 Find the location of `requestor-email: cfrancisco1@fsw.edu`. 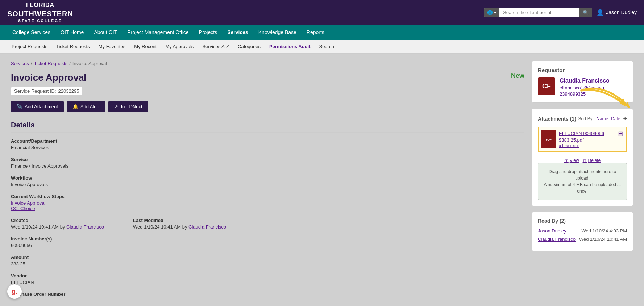

requestor-email: cfrancisco1@fsw.edu is located at coordinates (585, 88).